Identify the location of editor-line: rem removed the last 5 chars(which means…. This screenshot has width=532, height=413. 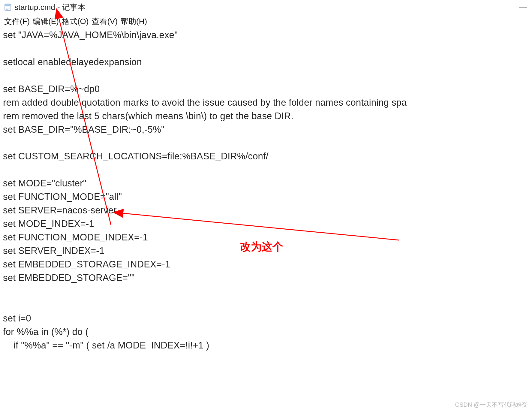
(266, 116).